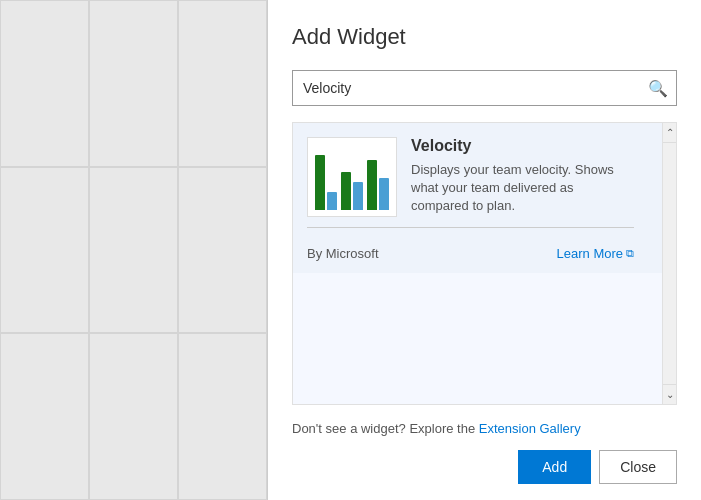 This screenshot has height=500, width=701. Describe the element at coordinates (670, 394) in the screenshot. I see `scrollbar-down-button: ⌄` at that location.